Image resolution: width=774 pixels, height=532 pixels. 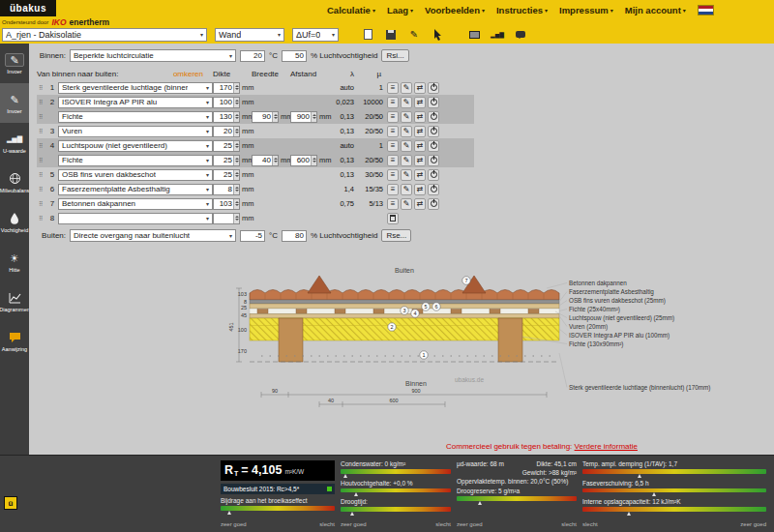 What do you see at coordinates (15, 261) in the screenshot?
I see `sidebar-item-hitte: ☀ Hitte` at bounding box center [15, 261].